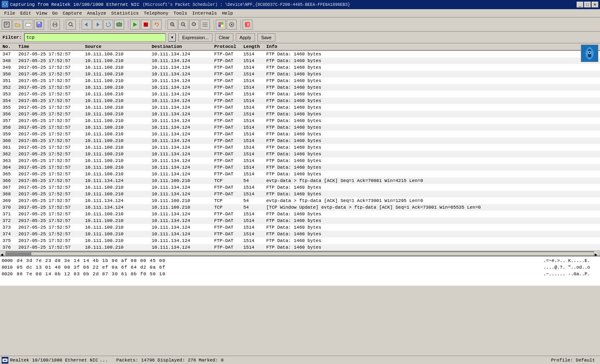 The height and width of the screenshot is (364, 600). What do you see at coordinates (300, 101) in the screenshot?
I see `table-row: 354 2017-05-25 17:52:57 10.111.100.210 1…` at bounding box center [300, 101].